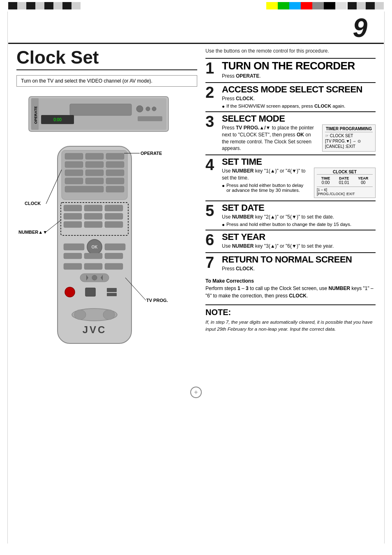 The width and height of the screenshot is (392, 555). What do you see at coordinates (291, 312) in the screenshot?
I see `note-title: NOTE:` at bounding box center [291, 312].